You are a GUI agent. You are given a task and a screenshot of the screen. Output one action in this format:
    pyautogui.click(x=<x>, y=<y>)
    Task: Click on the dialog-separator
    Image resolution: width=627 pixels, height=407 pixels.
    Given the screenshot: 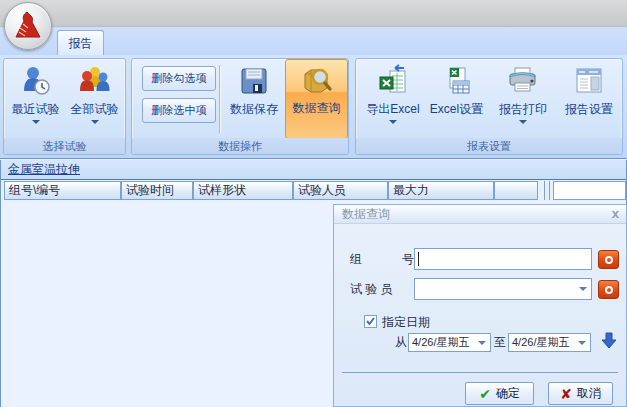 What is the action you would take?
    pyautogui.click(x=480, y=372)
    